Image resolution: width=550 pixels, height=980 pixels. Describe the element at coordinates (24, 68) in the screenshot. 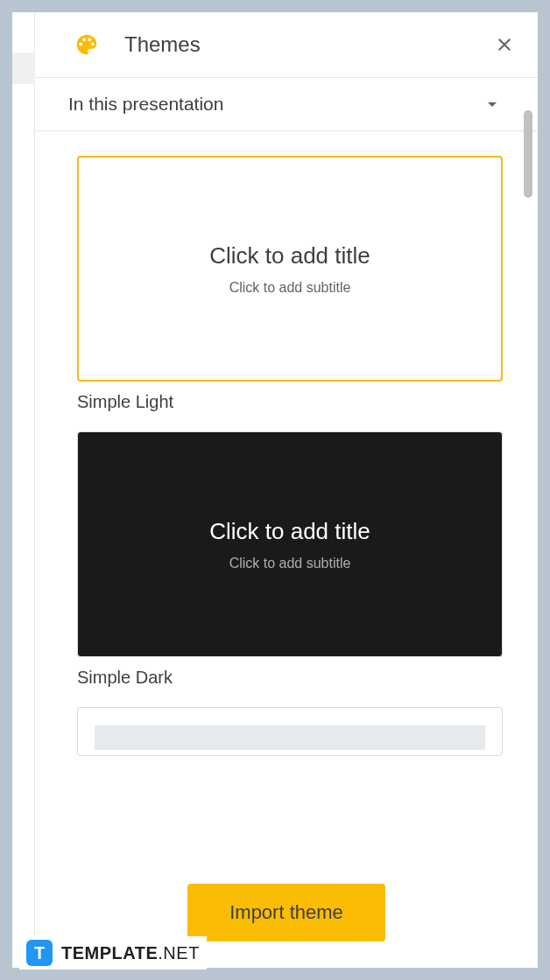

I see `left-strip-highlight` at that location.